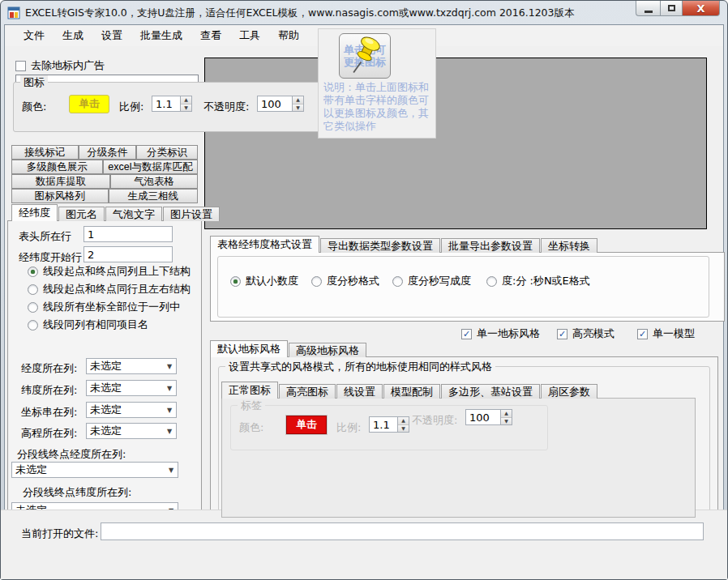 The height and width of the screenshot is (580, 728). Describe the element at coordinates (360, 391) in the screenshot. I see `tab-line-settings: 线设置` at that location.